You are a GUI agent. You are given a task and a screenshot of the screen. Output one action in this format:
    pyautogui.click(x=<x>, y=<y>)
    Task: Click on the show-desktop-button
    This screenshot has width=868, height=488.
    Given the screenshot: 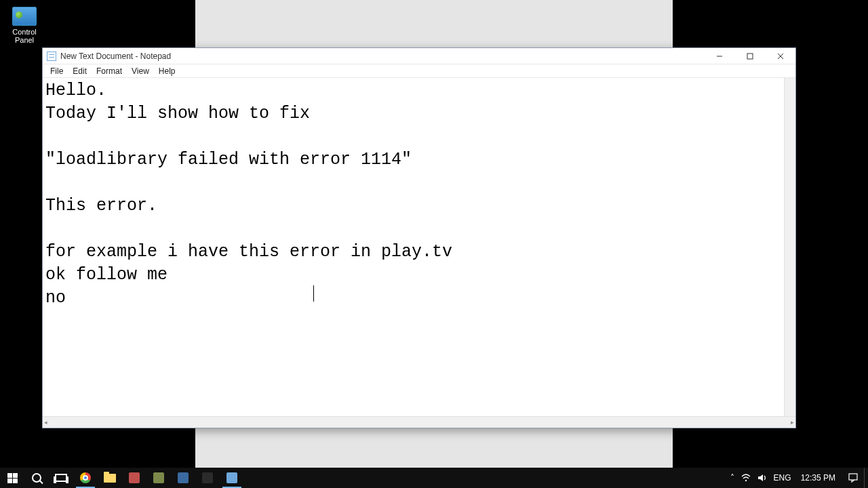 What is the action you would take?
    pyautogui.click(x=866, y=478)
    